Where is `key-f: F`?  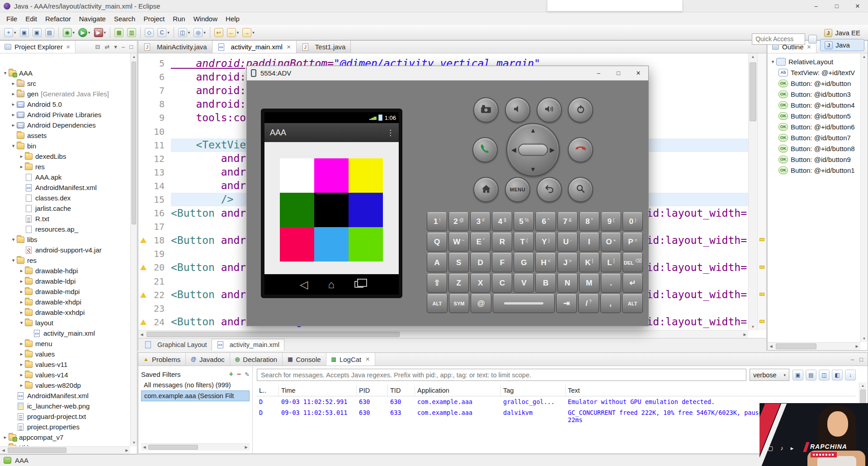 key-f: F is located at coordinates (502, 262).